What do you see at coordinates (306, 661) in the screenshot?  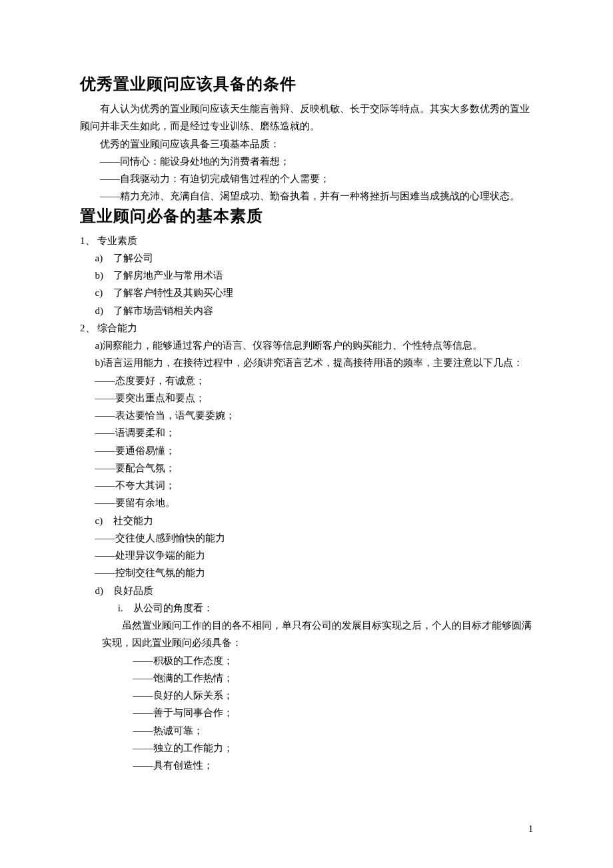 I see `trait-1: ——积极的工作态度；` at bounding box center [306, 661].